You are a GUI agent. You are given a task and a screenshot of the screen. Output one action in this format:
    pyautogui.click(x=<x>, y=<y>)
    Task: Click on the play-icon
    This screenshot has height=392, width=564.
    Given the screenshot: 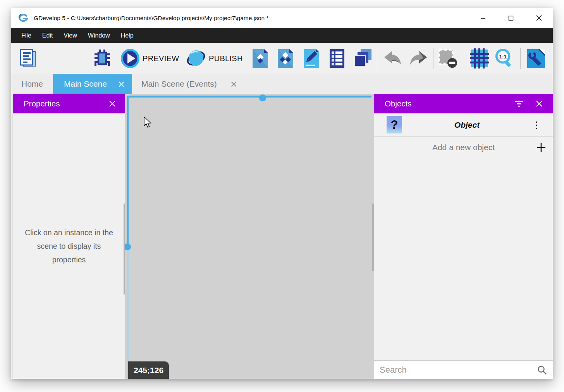 What is the action you would take?
    pyautogui.click(x=130, y=58)
    